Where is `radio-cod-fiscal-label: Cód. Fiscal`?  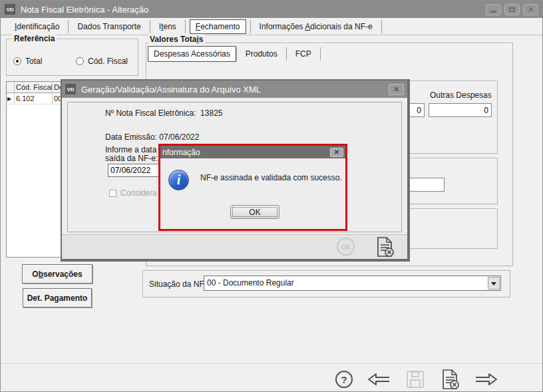
radio-cod-fiscal-label: Cód. Fiscal is located at coordinates (108, 61).